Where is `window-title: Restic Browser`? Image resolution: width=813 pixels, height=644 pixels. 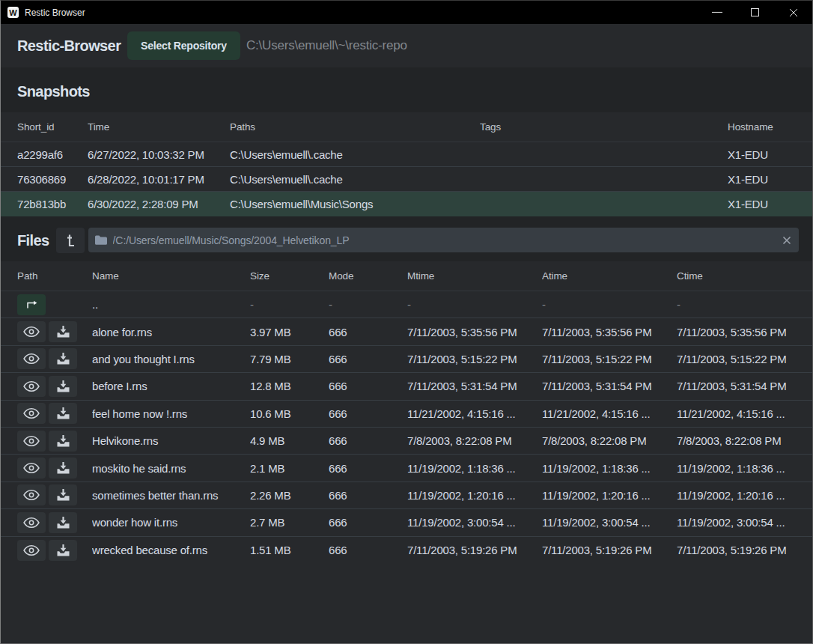
window-title: Restic Browser is located at coordinates (55, 13).